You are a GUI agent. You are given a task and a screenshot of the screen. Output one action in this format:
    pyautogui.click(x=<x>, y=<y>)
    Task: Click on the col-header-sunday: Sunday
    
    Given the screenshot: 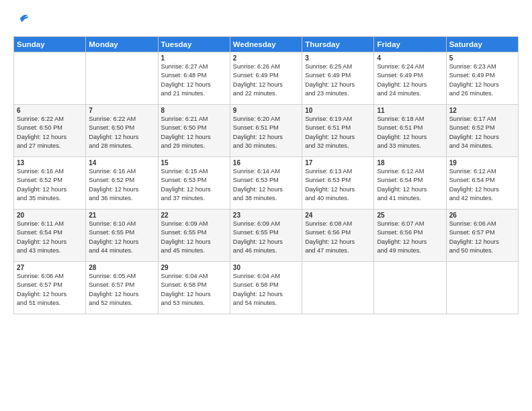 What is the action you would take?
    pyautogui.click(x=50, y=44)
    